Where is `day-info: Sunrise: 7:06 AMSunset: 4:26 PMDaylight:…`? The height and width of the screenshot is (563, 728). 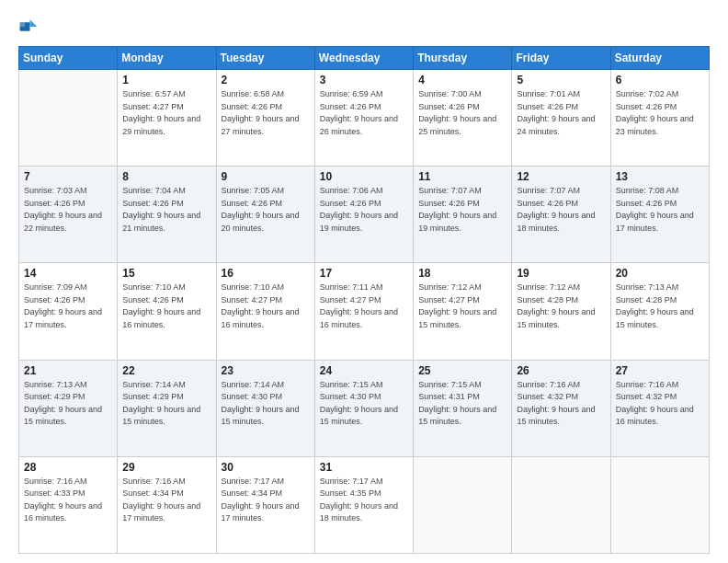 day-info: Sunrise: 7:06 AMSunset: 4:26 PMDaylight:… is located at coordinates (364, 210).